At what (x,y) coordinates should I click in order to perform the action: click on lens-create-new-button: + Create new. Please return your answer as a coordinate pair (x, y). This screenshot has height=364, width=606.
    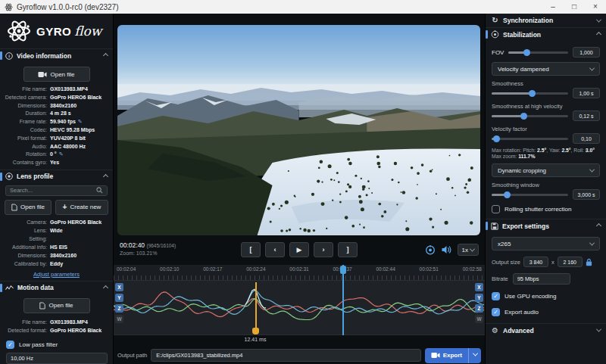
    Looking at the image, I should click on (82, 207).